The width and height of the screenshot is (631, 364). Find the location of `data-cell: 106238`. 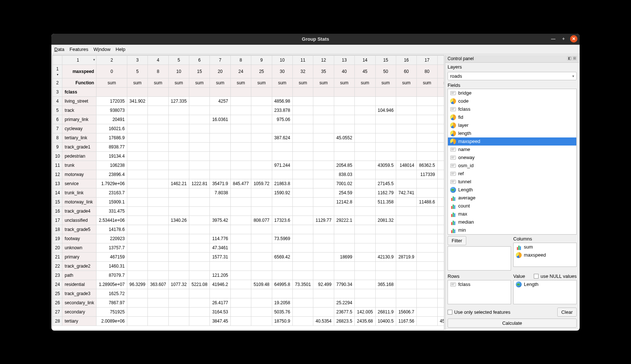

data-cell: 106238 is located at coordinates (112, 165).